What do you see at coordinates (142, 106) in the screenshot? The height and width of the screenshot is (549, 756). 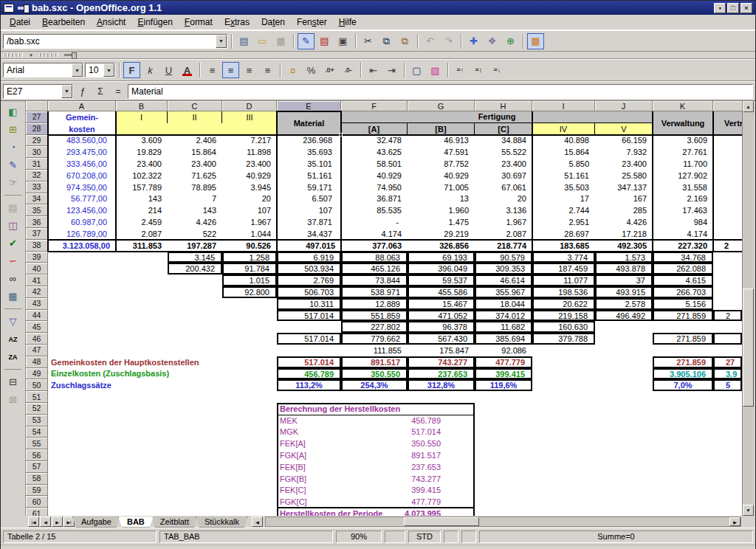 I see `column-header-B: B` at bounding box center [142, 106].